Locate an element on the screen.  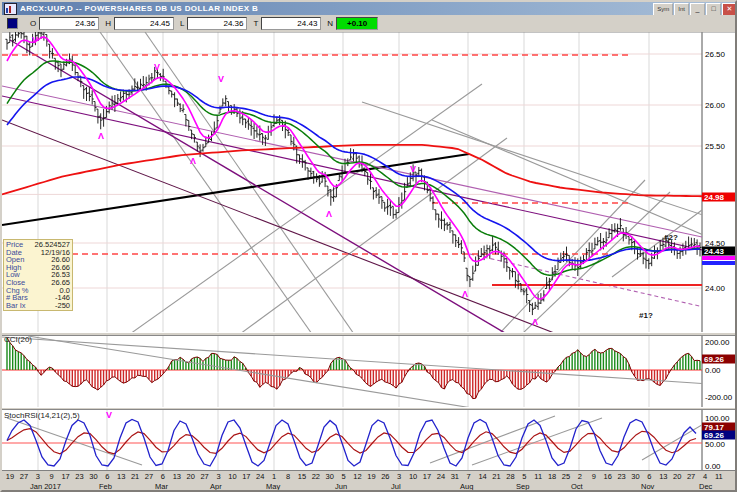
quote-field-label: H is located at coordinates (108, 24).